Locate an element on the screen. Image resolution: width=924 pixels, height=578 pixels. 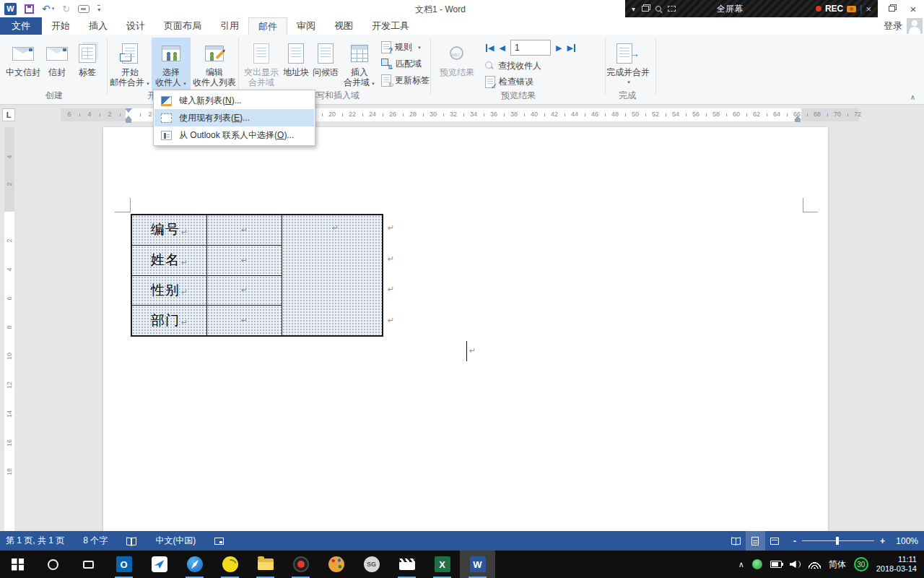
left-indent-marker is located at coordinates (128, 121).